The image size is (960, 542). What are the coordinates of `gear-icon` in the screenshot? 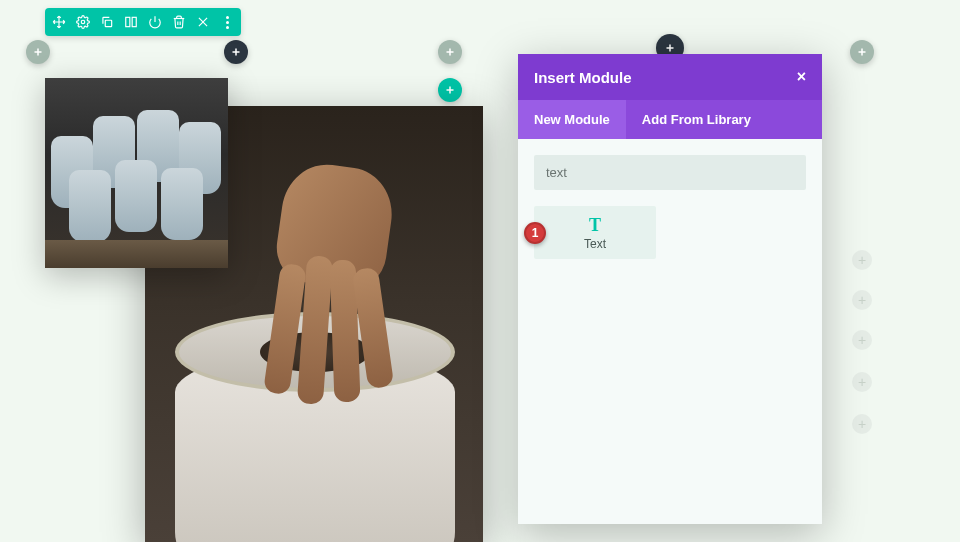 It's located at (83, 22).